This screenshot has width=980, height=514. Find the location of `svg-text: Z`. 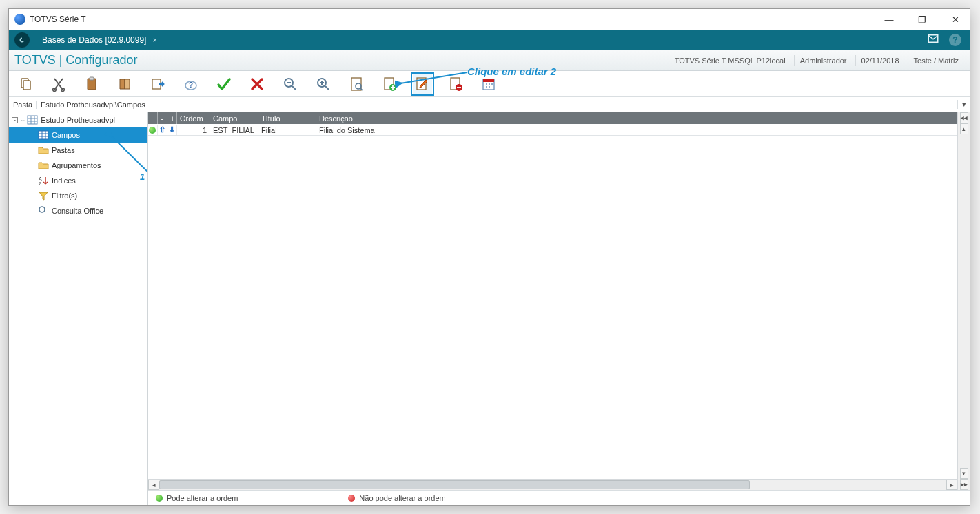

svg-text: Z is located at coordinates (40, 183).